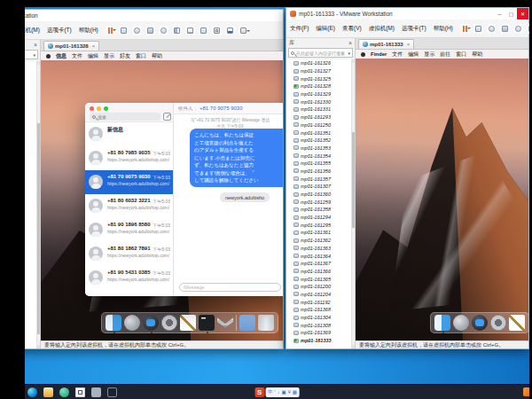 This screenshot has width=532, height=399. Describe the element at coordinates (511, 14) in the screenshot. I see `maximize-window-icon: ▢` at that location.